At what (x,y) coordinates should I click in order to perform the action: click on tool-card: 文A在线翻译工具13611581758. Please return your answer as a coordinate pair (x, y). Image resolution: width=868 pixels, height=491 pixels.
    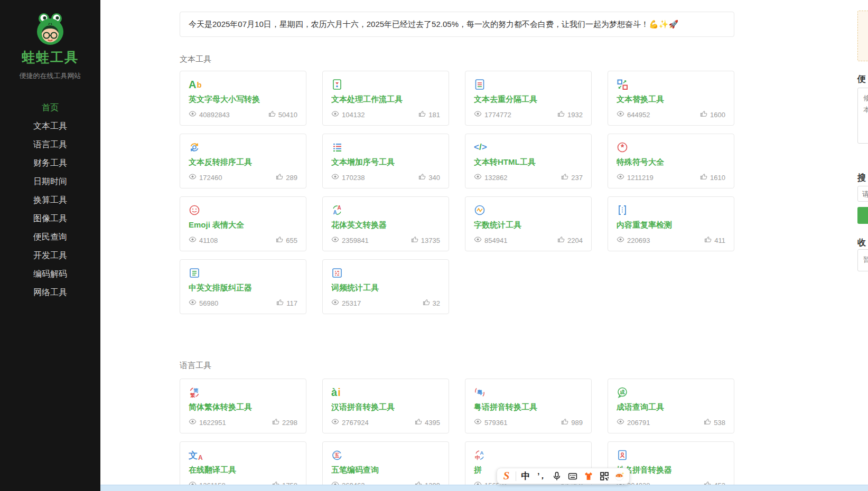
    Looking at the image, I should click on (243, 466).